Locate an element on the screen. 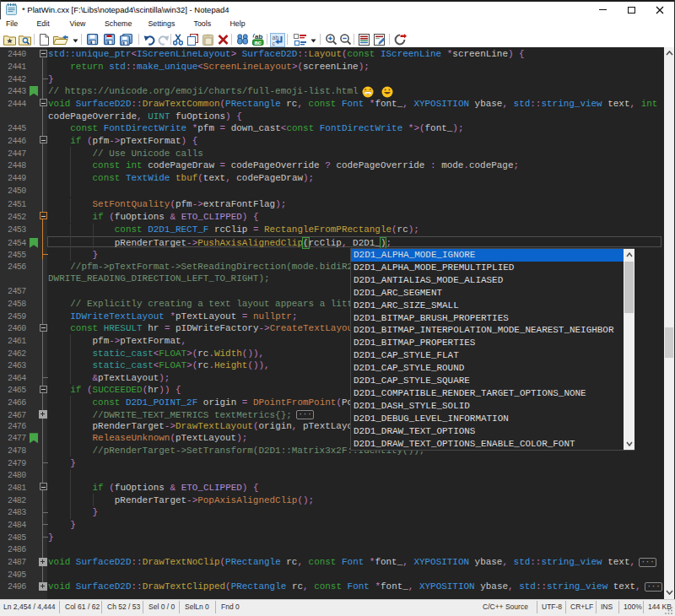 This screenshot has height=616, width=675. svg-text: ab is located at coordinates (276, 37).